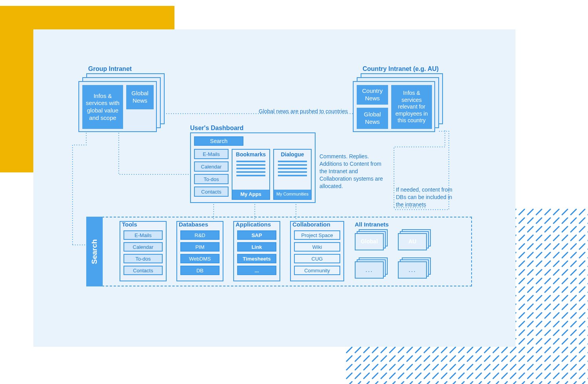 The width and height of the screenshot is (588, 384). Describe the element at coordinates (317, 251) in the screenshot. I see `collaboration-box: Collaboration Project Space Wiki CUG Com…` at that location.